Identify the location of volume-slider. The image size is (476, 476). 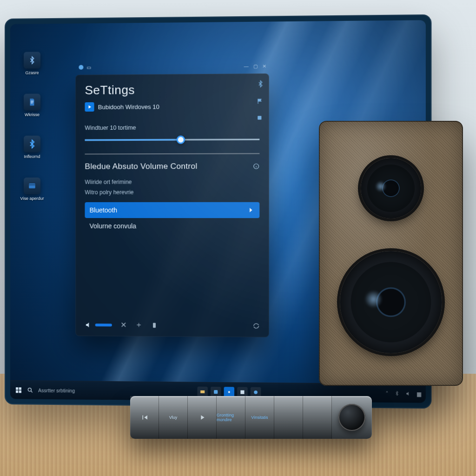
(172, 140).